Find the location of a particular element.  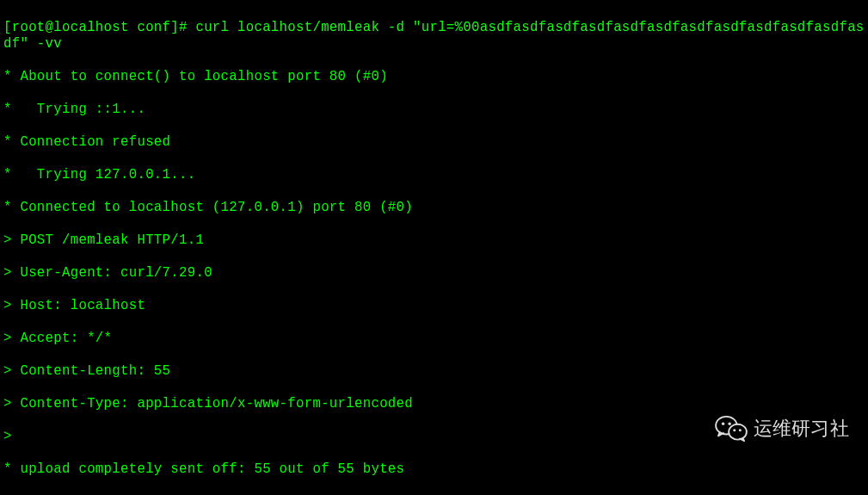

output-line: > Content-Type: application/x-www-form-u… is located at coordinates (434, 405).